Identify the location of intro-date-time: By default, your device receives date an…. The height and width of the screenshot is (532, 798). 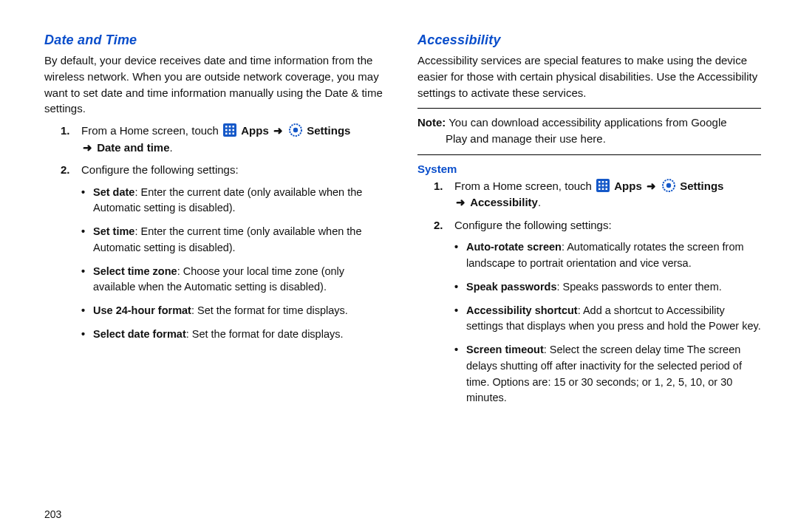
(216, 84).